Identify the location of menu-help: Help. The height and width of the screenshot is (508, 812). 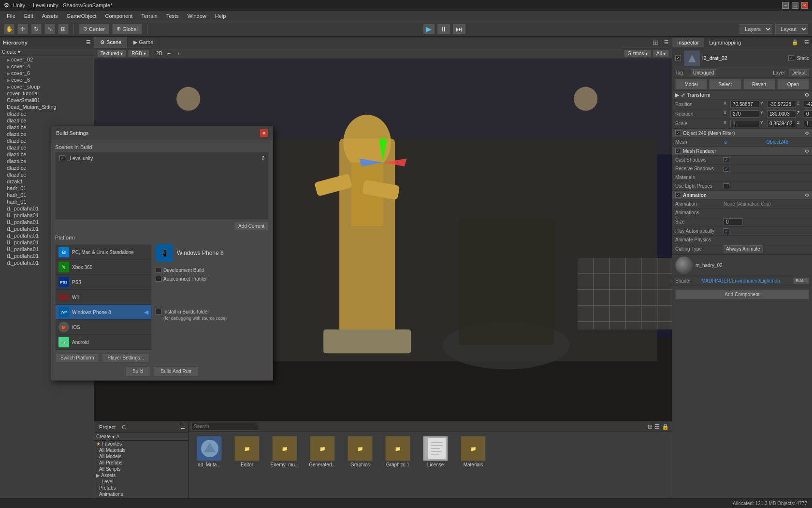
(220, 16).